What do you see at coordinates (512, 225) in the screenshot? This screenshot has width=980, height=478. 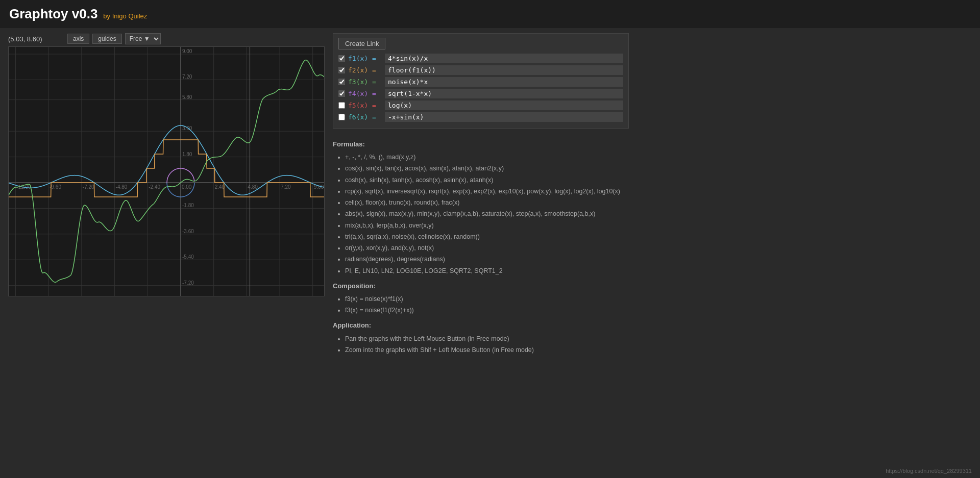 I see `list-item: mix(a,b,x), lerp(a,b,x), over(x,y)` at bounding box center [512, 225].